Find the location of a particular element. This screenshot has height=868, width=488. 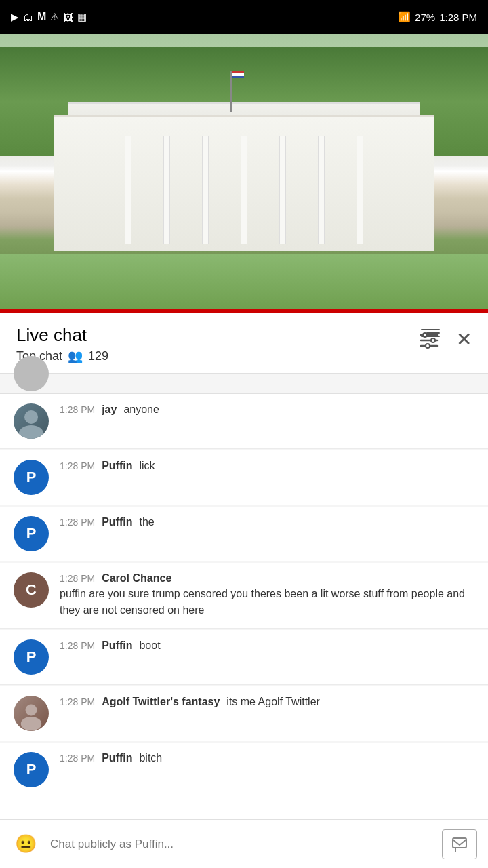

header-actions: ✕ is located at coordinates (445, 339).